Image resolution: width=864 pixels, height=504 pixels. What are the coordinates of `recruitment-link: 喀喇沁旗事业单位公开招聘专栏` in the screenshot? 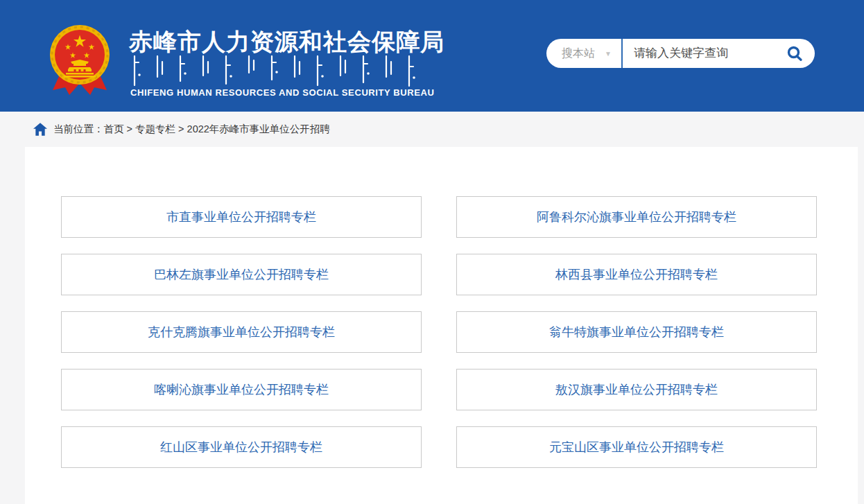 It's located at (241, 390).